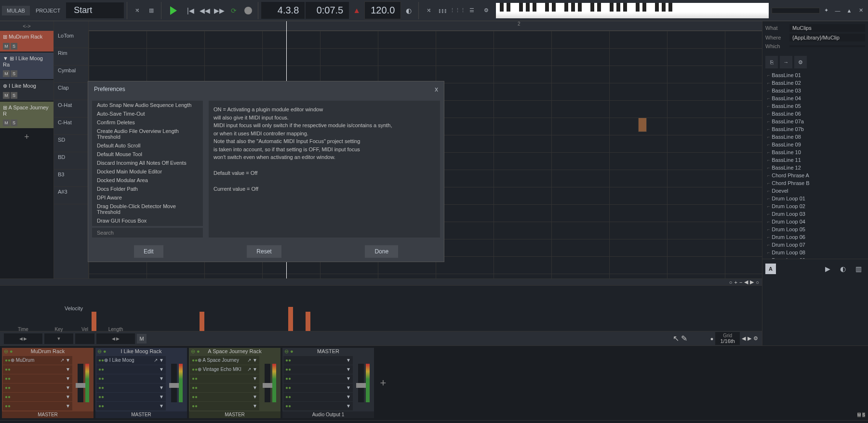 This screenshot has width=868, height=423. Describe the element at coordinates (425, 26) in the screenshot. I see `timeline-ruler: 2` at that location.